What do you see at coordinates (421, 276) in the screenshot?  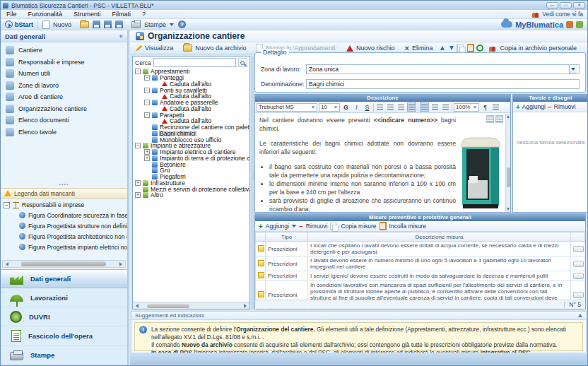 I see `misura-row: Prescrizioni I servizi igienici devono e…` at bounding box center [421, 276].